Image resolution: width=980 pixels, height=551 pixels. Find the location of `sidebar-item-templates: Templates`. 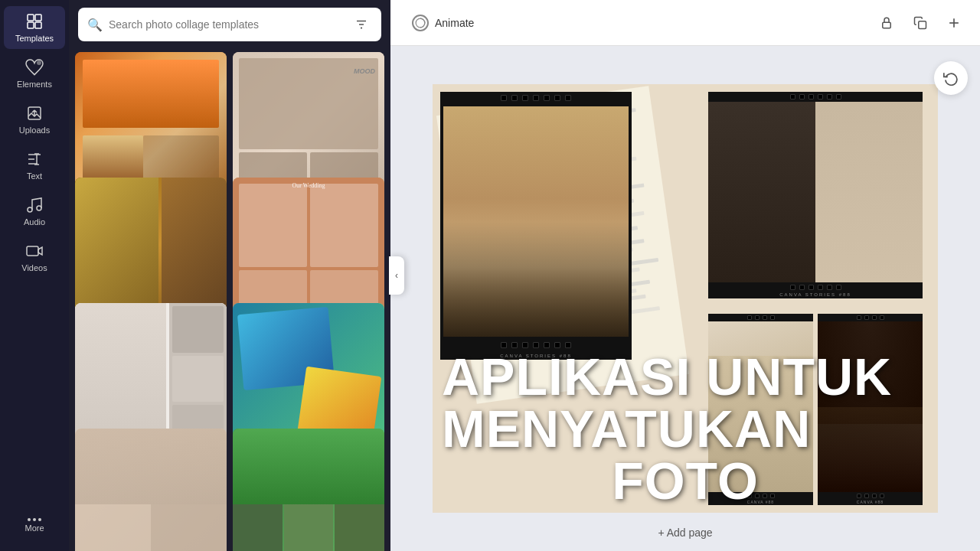

sidebar-item-templates: Templates is located at coordinates (34, 28).